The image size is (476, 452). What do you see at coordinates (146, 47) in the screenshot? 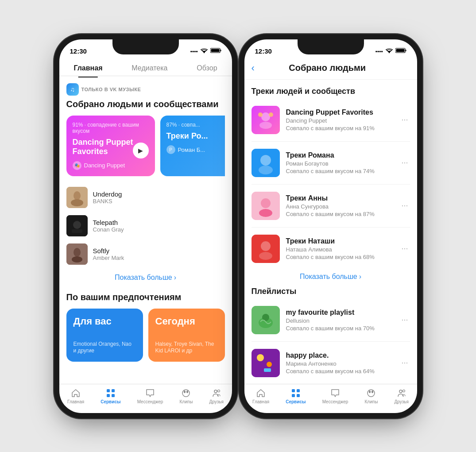
I see `notch` at bounding box center [146, 47].